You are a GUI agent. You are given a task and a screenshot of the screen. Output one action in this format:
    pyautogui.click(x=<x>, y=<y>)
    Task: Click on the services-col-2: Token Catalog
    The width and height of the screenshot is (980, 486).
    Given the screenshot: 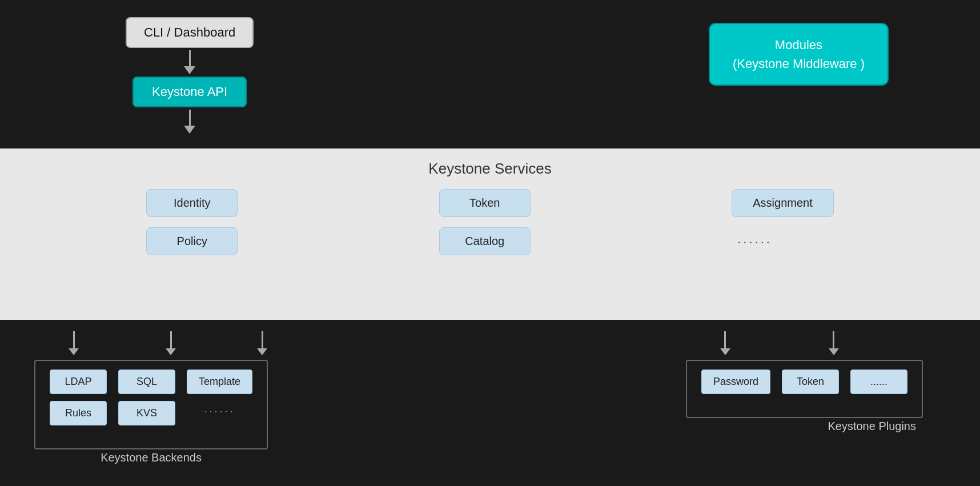 What is the action you would take?
    pyautogui.click(x=485, y=222)
    